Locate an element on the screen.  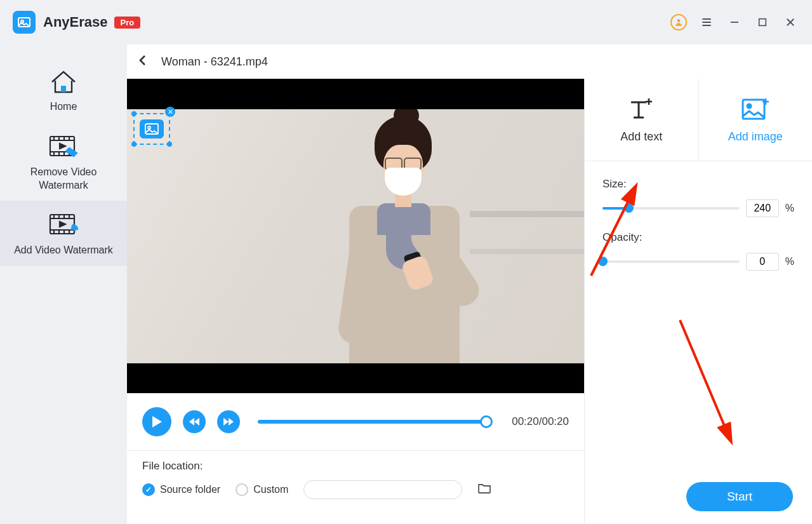
start-button: Start is located at coordinates (740, 497).